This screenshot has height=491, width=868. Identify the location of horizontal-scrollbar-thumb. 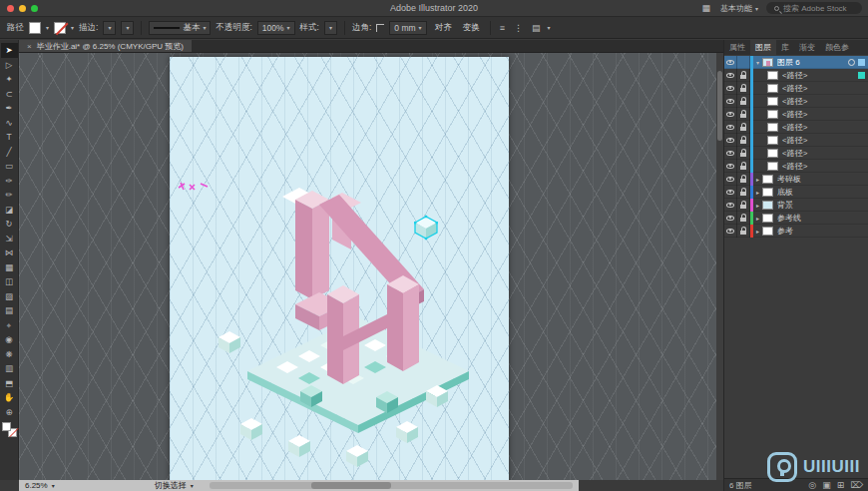
(351, 485).